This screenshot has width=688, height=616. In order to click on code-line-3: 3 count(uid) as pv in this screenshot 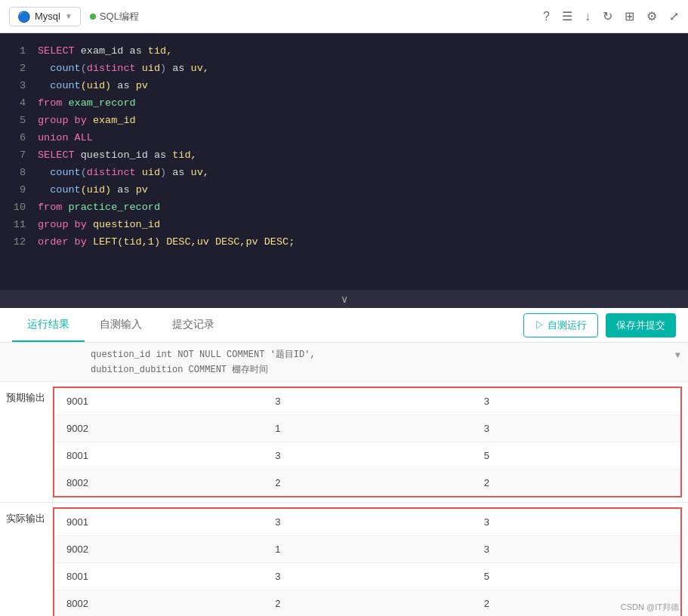, I will do `click(344, 86)`.